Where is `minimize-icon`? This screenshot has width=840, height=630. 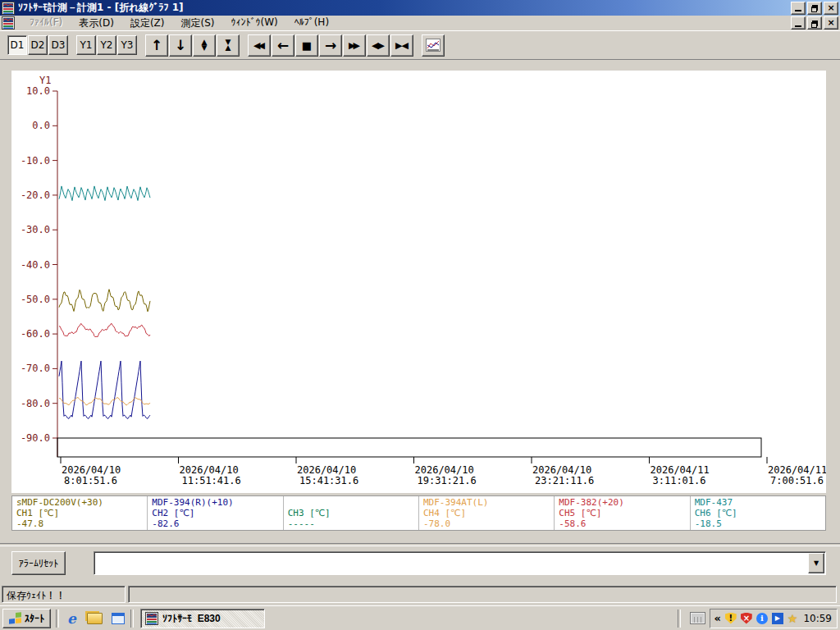
minimize-icon is located at coordinates (798, 11).